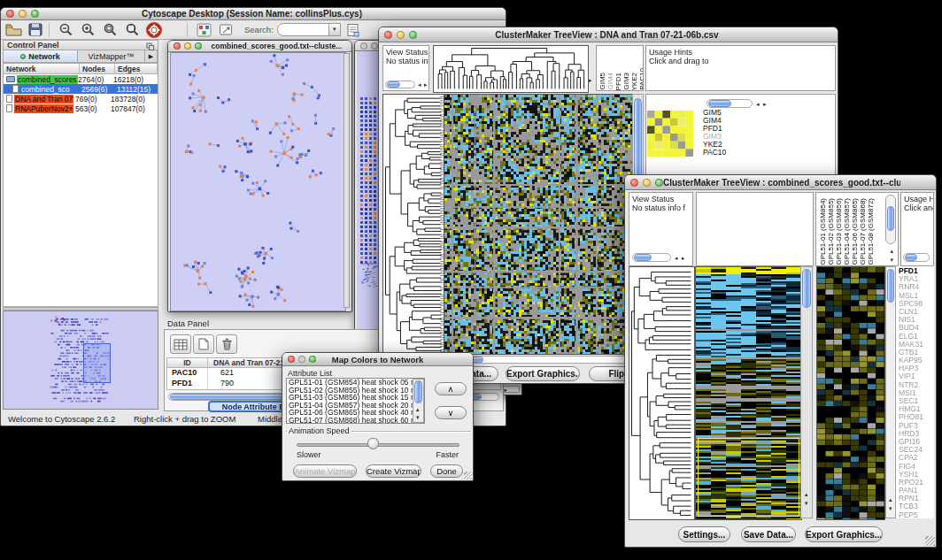 Image resolution: width=942 pixels, height=560 pixels. I want to click on attribute-item: GPL51-07 (GSM868) heat shock 60 min, so click(356, 420).